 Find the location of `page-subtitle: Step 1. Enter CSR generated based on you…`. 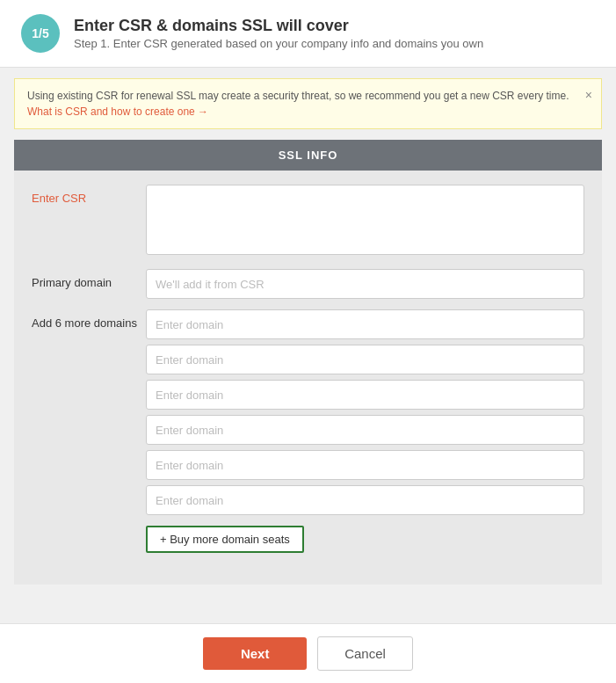

page-subtitle: Step 1. Enter CSR generated based on you… is located at coordinates (279, 44).